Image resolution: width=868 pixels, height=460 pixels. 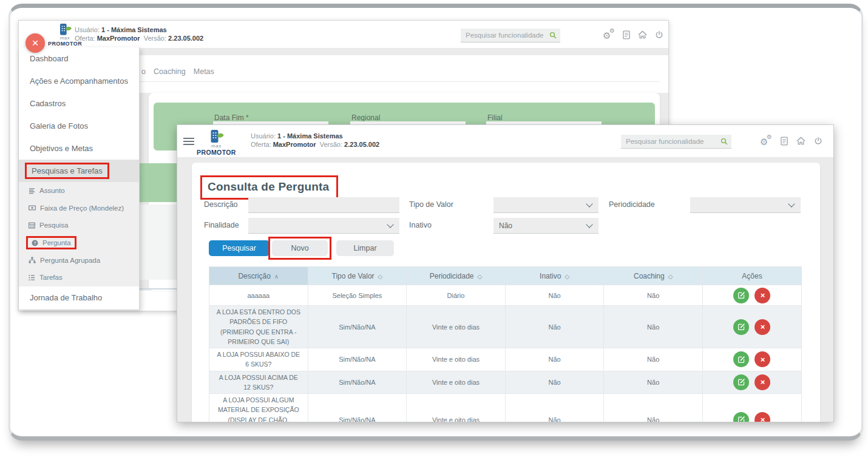 I want to click on tabs-divider, so click(x=399, y=81).